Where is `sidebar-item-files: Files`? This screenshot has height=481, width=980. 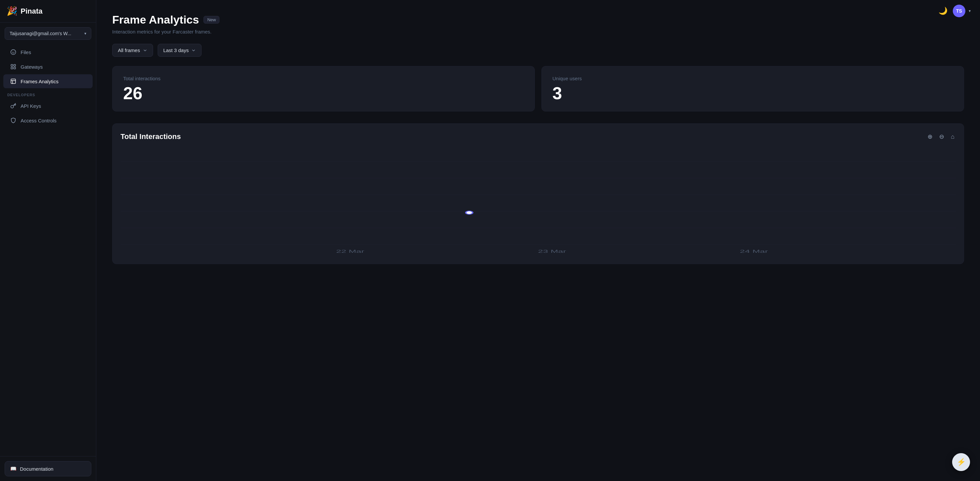 sidebar-item-files: Files is located at coordinates (48, 52).